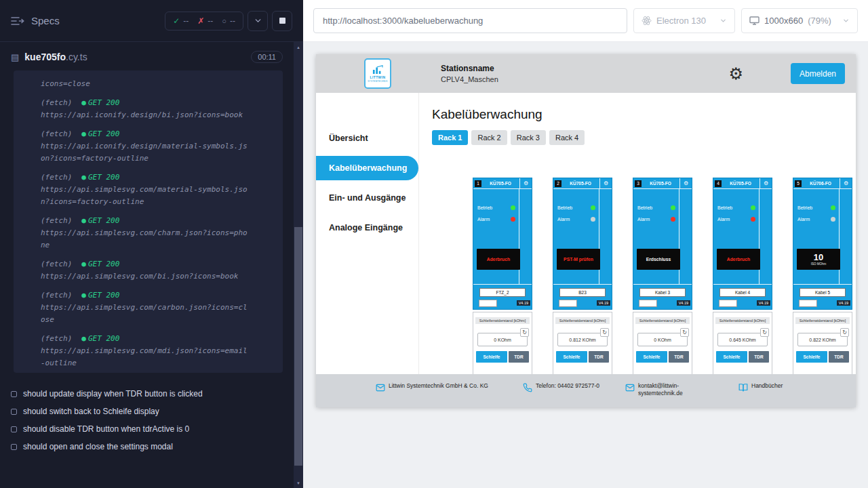  I want to click on test-item: should switch back to Schleife display, so click(152, 411).